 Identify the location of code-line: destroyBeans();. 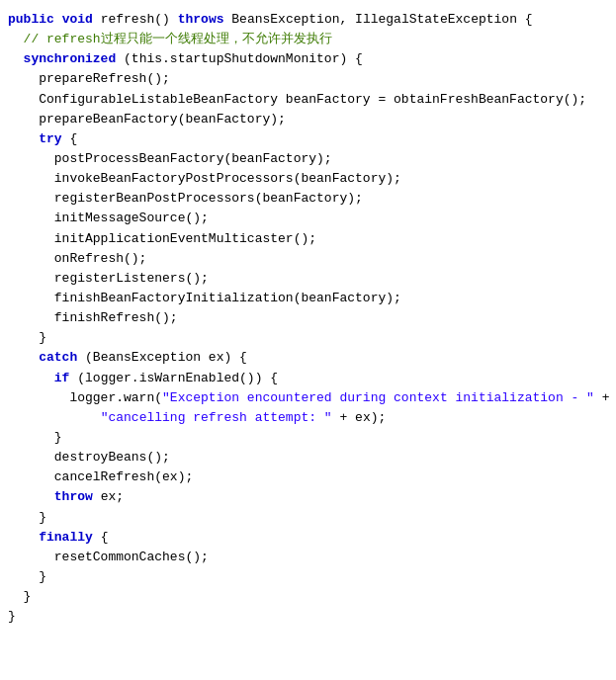
(308, 458).